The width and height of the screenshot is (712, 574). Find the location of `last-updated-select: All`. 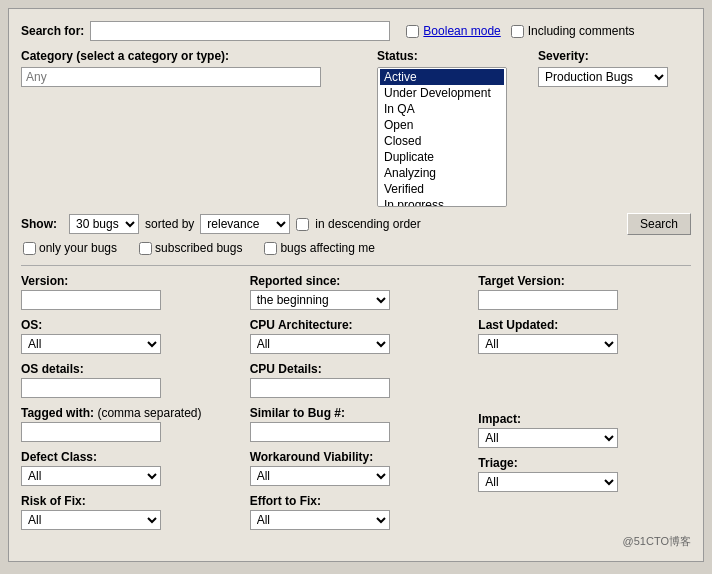

last-updated-select: All is located at coordinates (548, 344).